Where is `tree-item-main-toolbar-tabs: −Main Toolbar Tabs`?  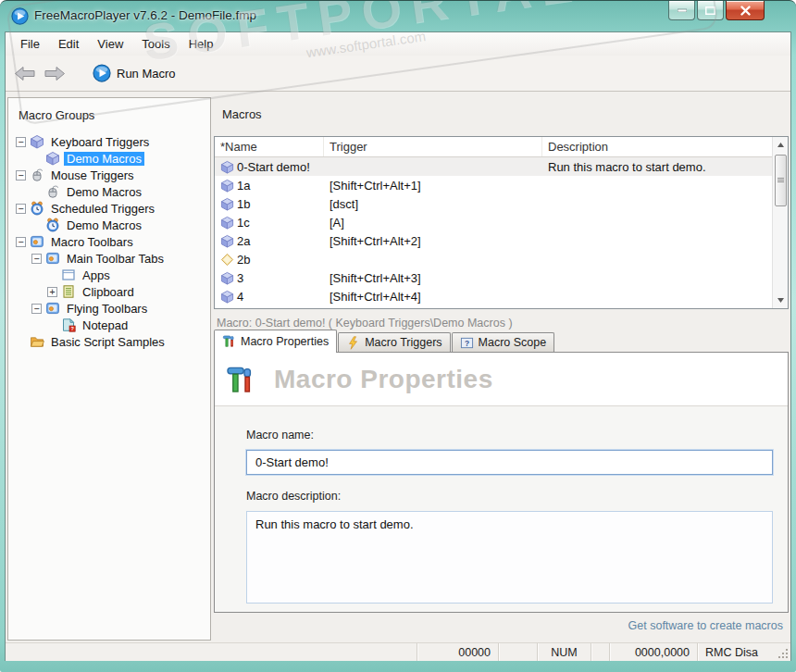
tree-item-main-toolbar-tabs: −Main Toolbar Tabs is located at coordinates (110, 258).